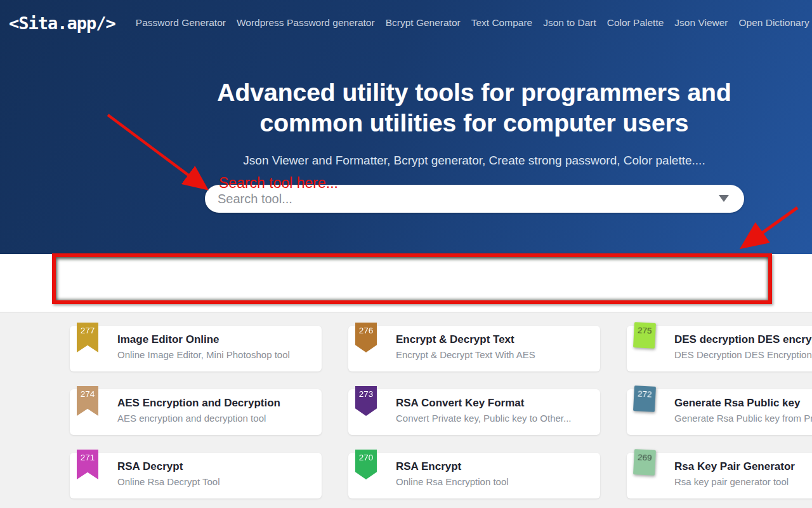 The image size is (812, 508). Describe the element at coordinates (475, 349) in the screenshot. I see `tool-card-encrypt-decrypt-text: 276 Encrypt & Decrypt Text Encrypt & Dec…` at that location.